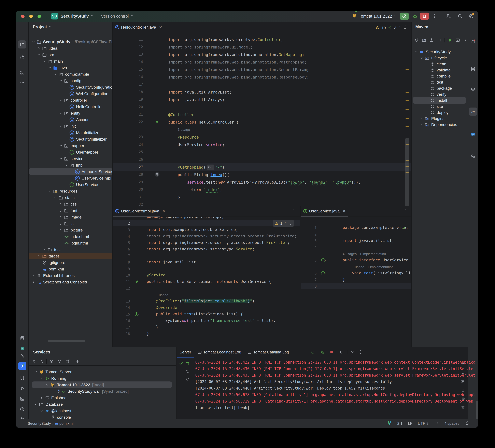 Image resolution: width=495 pixels, height=448 pixels. What do you see at coordinates (48, 423) in the screenshot?
I see `breadcrumb: SecurityStudy › m pom.xml` at bounding box center [48, 423].